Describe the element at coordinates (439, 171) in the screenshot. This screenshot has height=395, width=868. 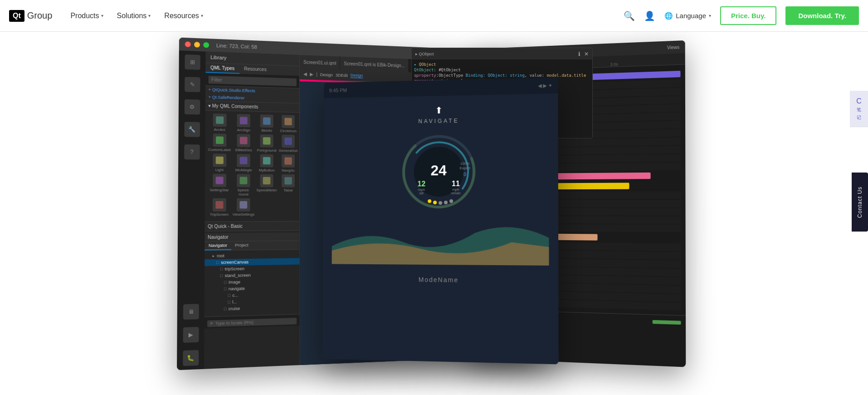
I see `svg-text: 24` at that location.